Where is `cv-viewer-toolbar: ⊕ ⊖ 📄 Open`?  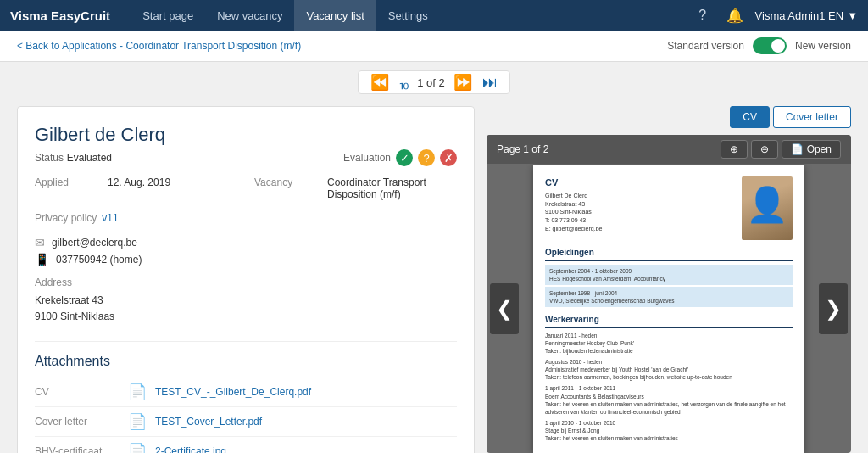
cv-viewer-toolbar: ⊕ ⊖ 📄 Open is located at coordinates (781, 149).